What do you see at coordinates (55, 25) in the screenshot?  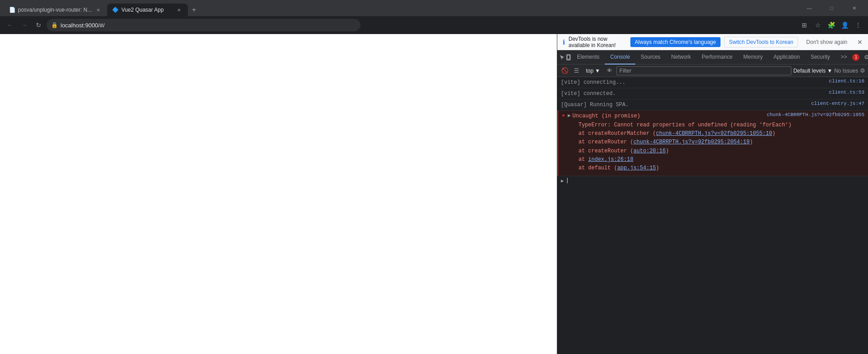 I see `lock-icon: 🔒` at bounding box center [55, 25].